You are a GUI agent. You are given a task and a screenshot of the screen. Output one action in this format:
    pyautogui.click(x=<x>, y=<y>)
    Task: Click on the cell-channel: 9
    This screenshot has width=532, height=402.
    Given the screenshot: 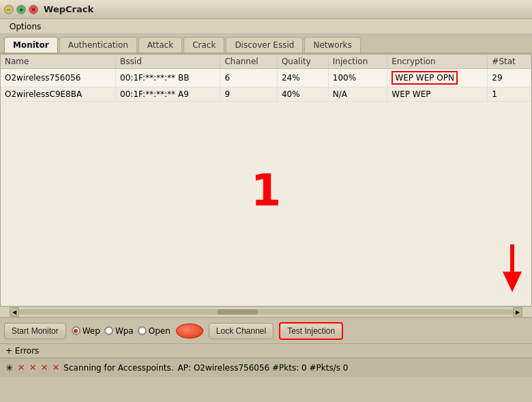 What is the action you would take?
    pyautogui.click(x=249, y=94)
    